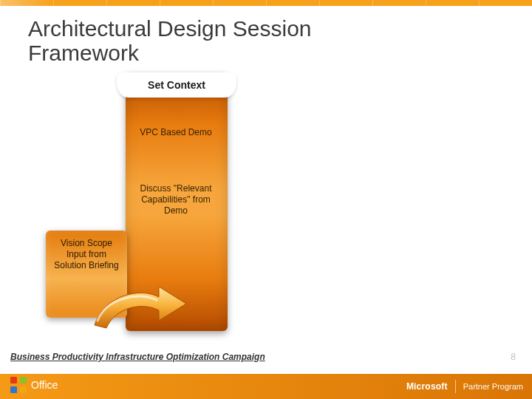 The height and width of the screenshot is (399, 532). Describe the element at coordinates (513, 357) in the screenshot. I see `page-number: 8` at that location.